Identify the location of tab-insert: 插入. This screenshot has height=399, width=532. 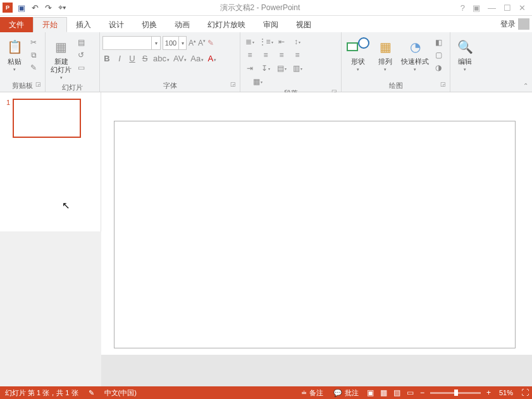
(84, 25).